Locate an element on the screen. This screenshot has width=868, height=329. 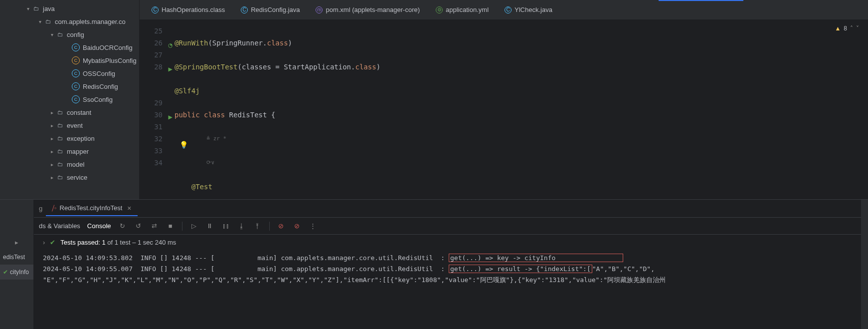
intention-bulb-icon: 💡 is located at coordinates (183, 145).